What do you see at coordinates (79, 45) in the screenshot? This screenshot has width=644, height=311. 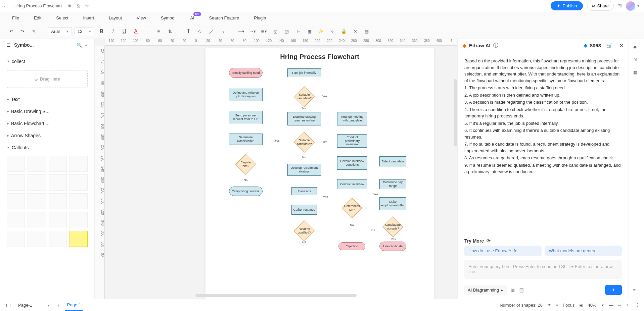 I see `search-icon: 🔍` at bounding box center [79, 45].